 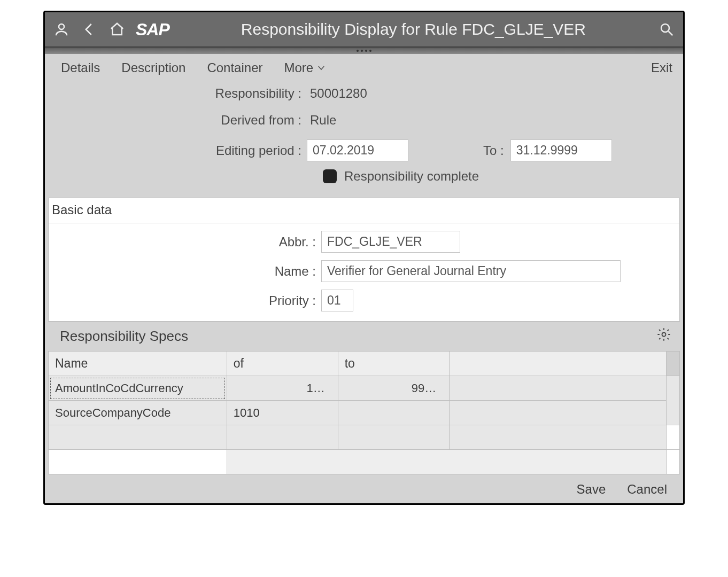 What do you see at coordinates (124, 337) in the screenshot?
I see `specs-title: Responsibility Specs` at bounding box center [124, 337].